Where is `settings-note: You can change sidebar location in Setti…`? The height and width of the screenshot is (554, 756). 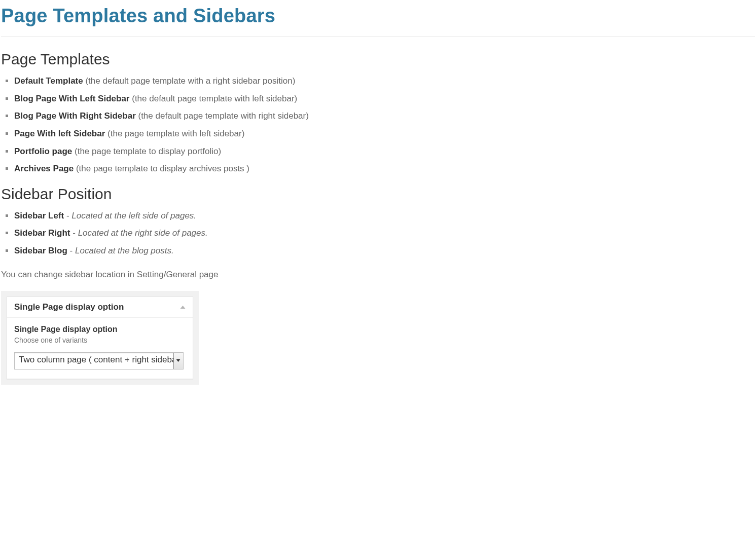 settings-note: You can change sidebar location in Setti… is located at coordinates (378, 275).